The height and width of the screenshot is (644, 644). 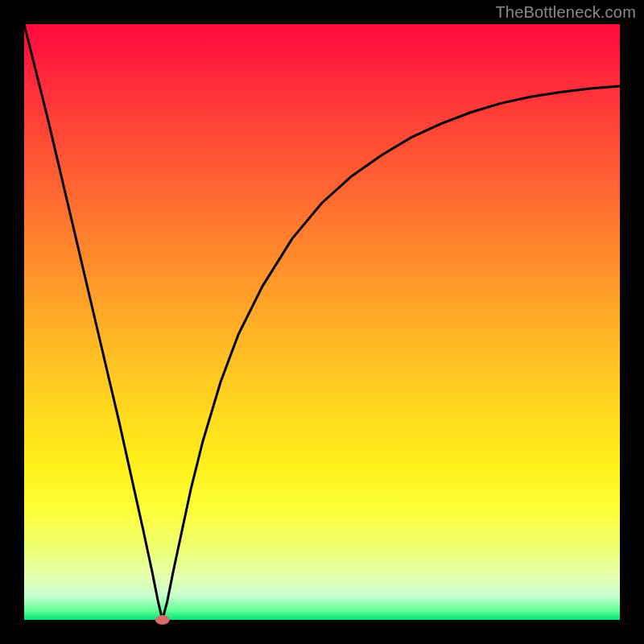 What do you see at coordinates (163, 620) in the screenshot?
I see `optimal-marker` at bounding box center [163, 620].